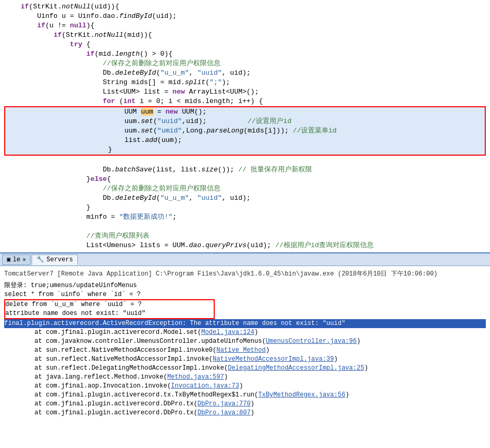 This screenshot has width=490, height=448. I want to click on code-line: //查询用户权限列表, so click(245, 236).